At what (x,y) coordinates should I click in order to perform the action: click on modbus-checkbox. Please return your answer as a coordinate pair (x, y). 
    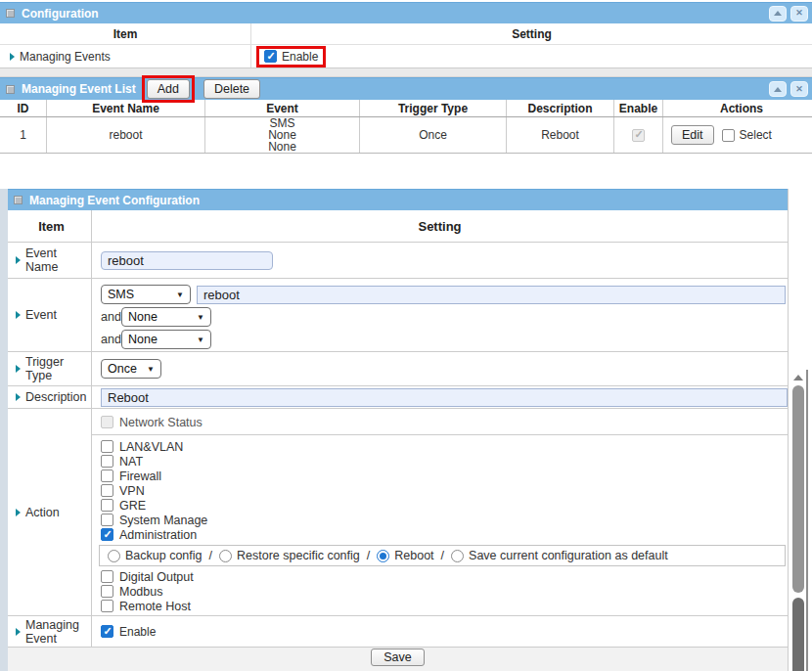
    Looking at the image, I should click on (108, 591).